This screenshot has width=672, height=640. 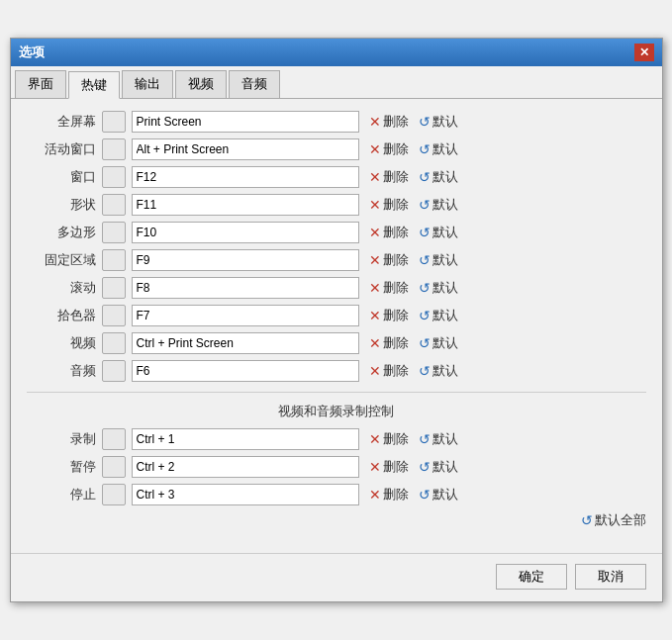 What do you see at coordinates (114, 467) in the screenshot?
I see `key-button-pause` at bounding box center [114, 467].